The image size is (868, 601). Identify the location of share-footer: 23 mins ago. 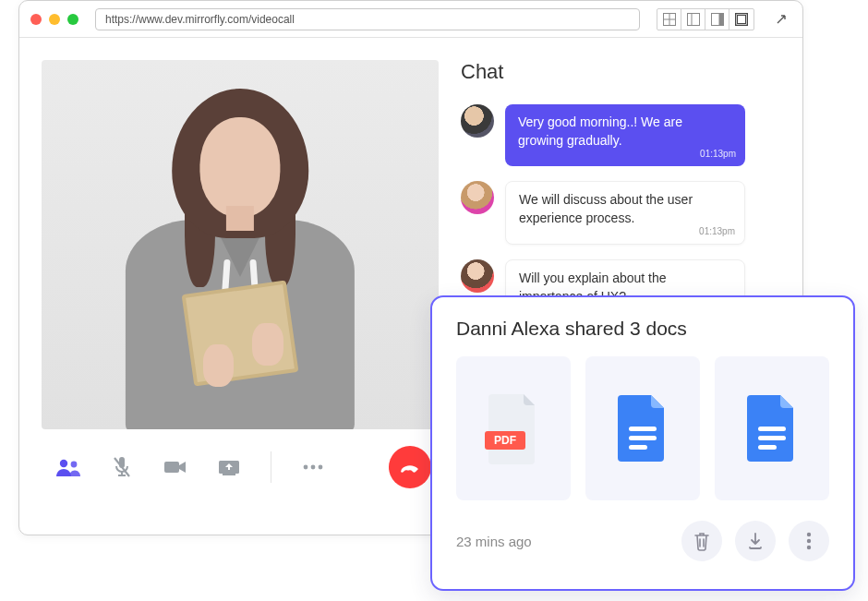
(643, 541).